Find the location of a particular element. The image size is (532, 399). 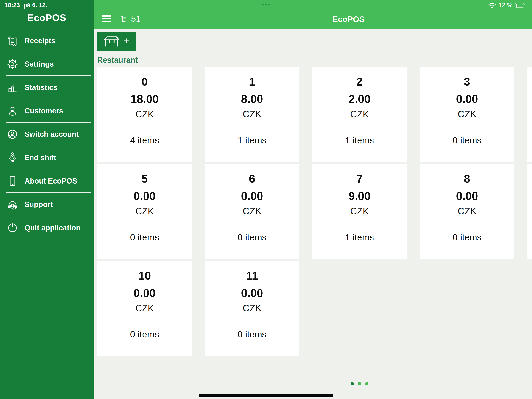

table-items-count: 4 items is located at coordinates (145, 140).